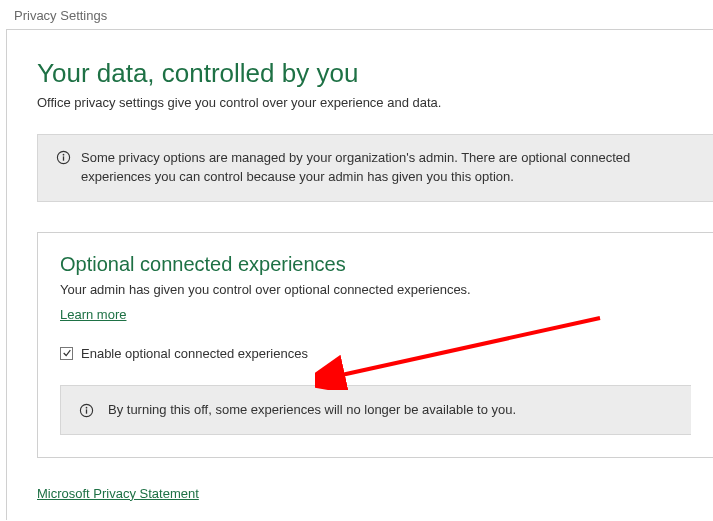  Describe the element at coordinates (376, 354) in the screenshot. I see `enable-optional-checkbox-row: Enable optional connected experiences` at that location.